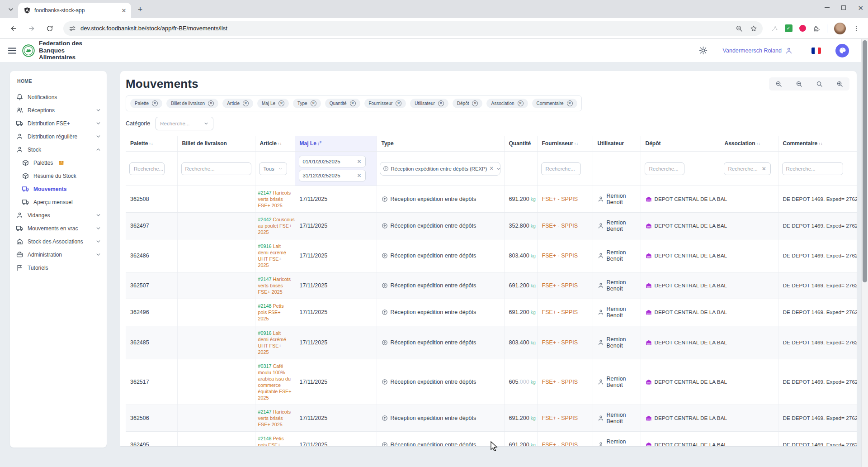  I want to click on table-row: 362485 #0916Lait demi écrémé UHT FSE+ 20…, so click(491, 342).